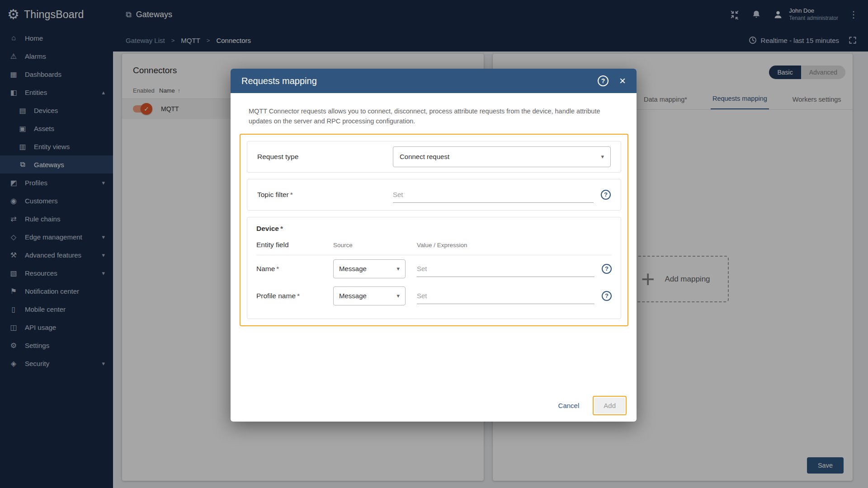 Image resolution: width=868 pixels, height=488 pixels. Describe the element at coordinates (569, 406) in the screenshot. I see `cancel-button: Cancel` at that location.